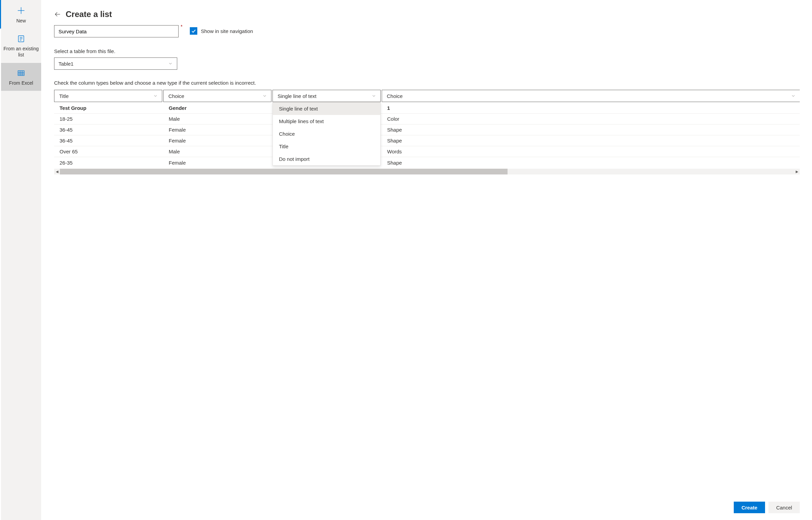  What do you see at coordinates (21, 77) in the screenshot?
I see `sidebar-item-from-excel: From Excel` at bounding box center [21, 77].